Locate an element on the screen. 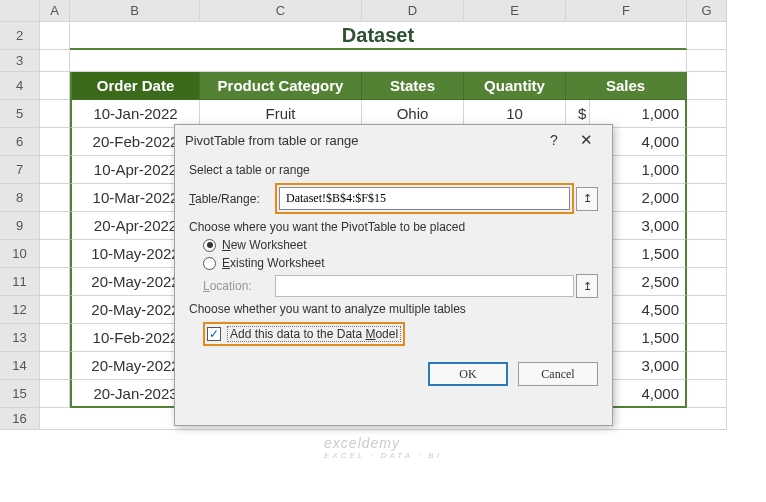  cancel-button: Cancel is located at coordinates (558, 374).